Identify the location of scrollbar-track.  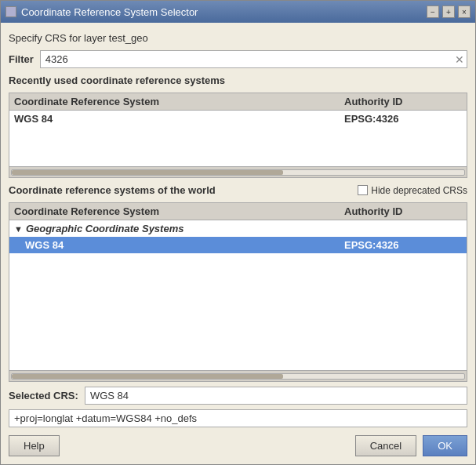
(238, 173).